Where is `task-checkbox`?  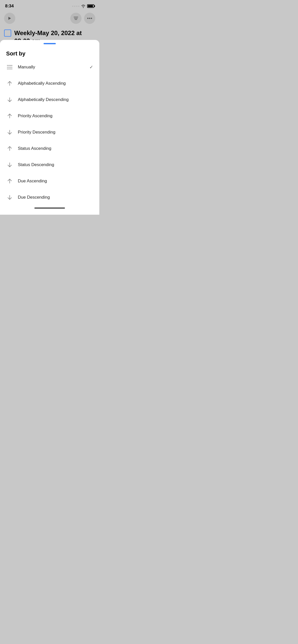
task-checkbox is located at coordinates (8, 33).